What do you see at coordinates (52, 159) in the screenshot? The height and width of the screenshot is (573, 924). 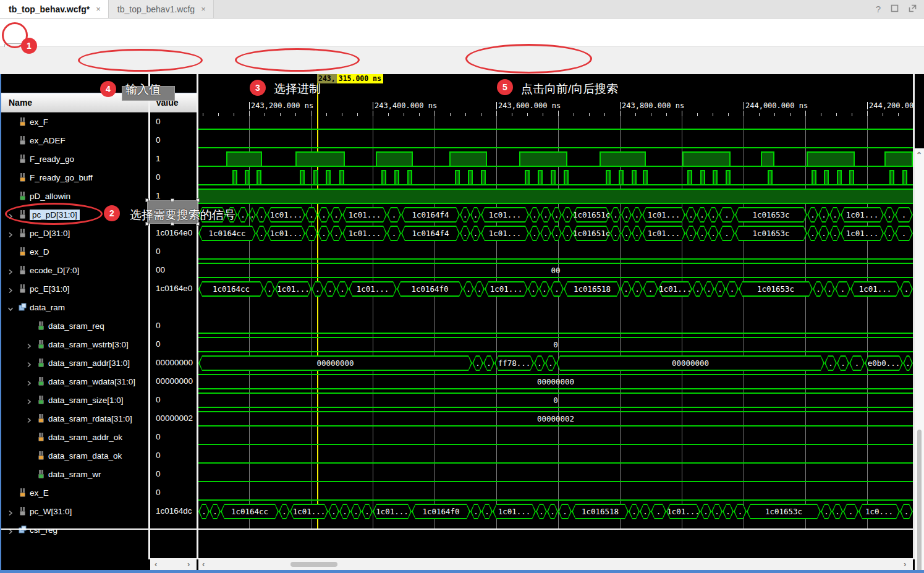 I see `signal-name: F_ready_go` at bounding box center [52, 159].